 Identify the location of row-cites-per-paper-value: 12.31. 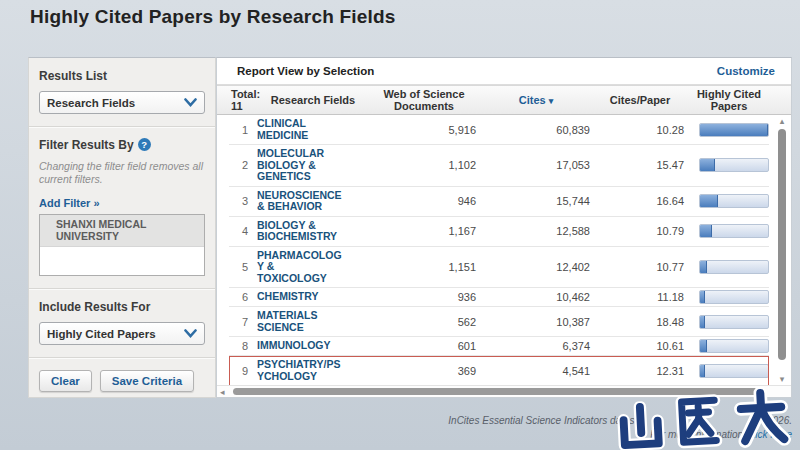
(640, 371).